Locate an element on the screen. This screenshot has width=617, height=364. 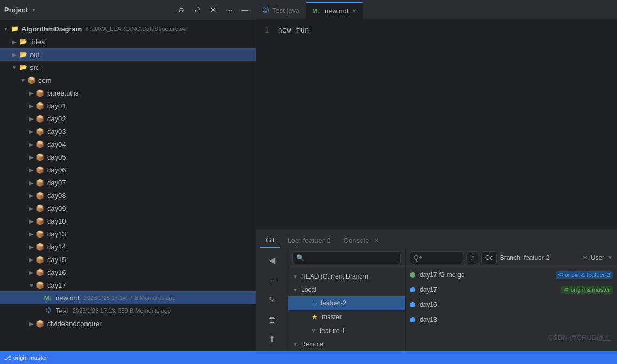
commit-row-c1: day17-f2-merge🏷origin & featuer-2 is located at coordinates (511, 275).